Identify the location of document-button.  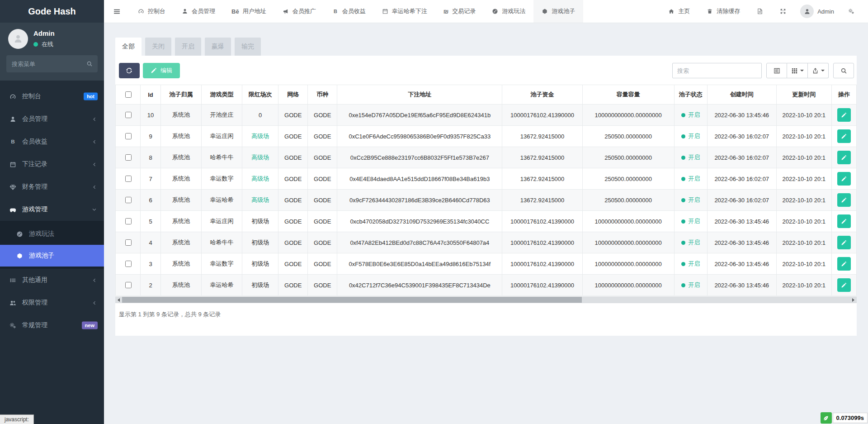
(760, 11).